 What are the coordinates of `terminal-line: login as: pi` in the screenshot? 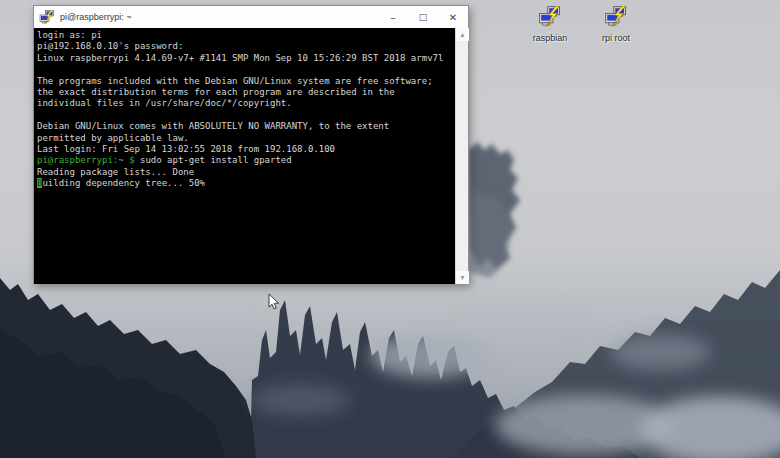 It's located at (246, 36).